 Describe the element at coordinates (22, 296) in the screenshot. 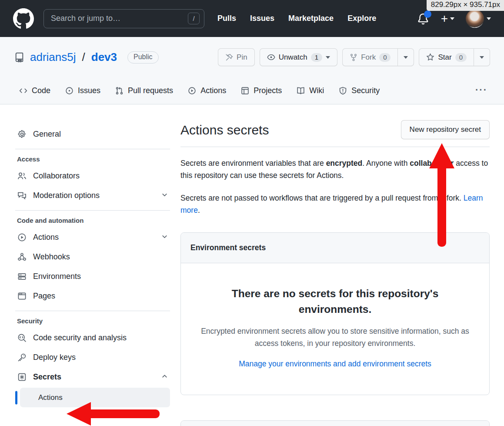

I see `browser-icon` at that location.